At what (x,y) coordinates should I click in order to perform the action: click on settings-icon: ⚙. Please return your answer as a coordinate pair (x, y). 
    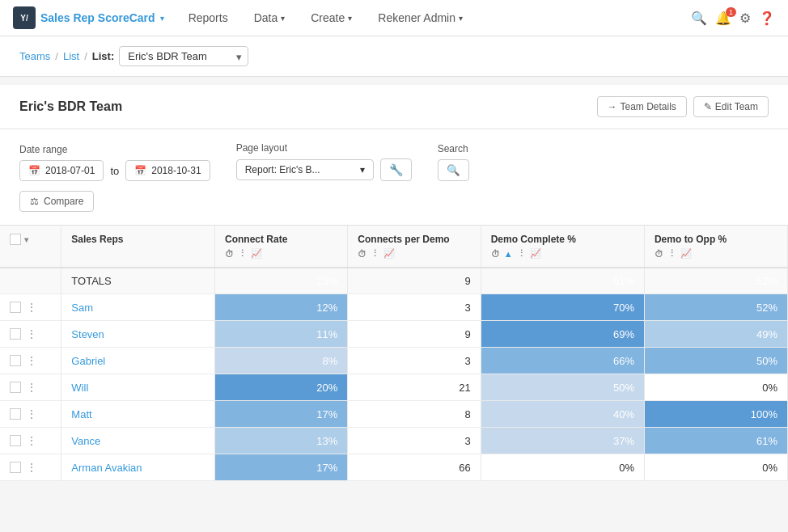
    Looking at the image, I should click on (745, 18).